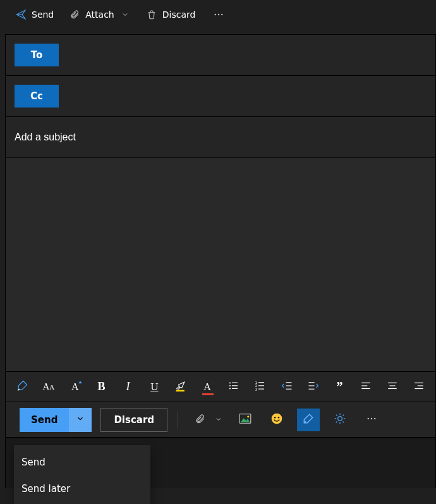 The height and width of the screenshot is (504, 436). I want to click on send-menu-send-label: Send, so click(33, 462).